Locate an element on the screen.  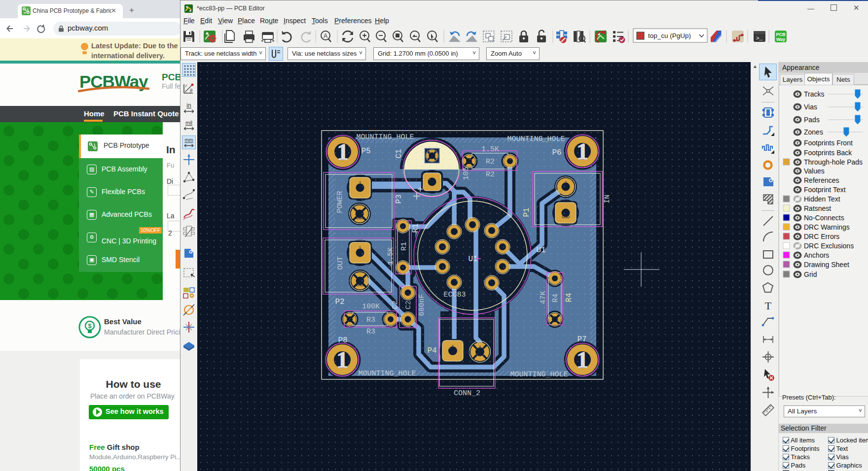
svg-text: PCB is located at coordinates (781, 34).